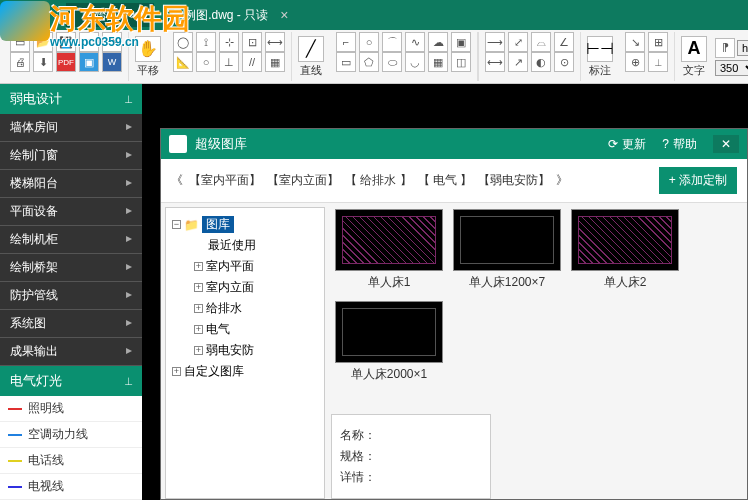 This screenshot has width=748, height=500. Describe the element at coordinates (71, 128) in the screenshot. I see `sidebar-item-wall: 墙体房间▸` at that location.